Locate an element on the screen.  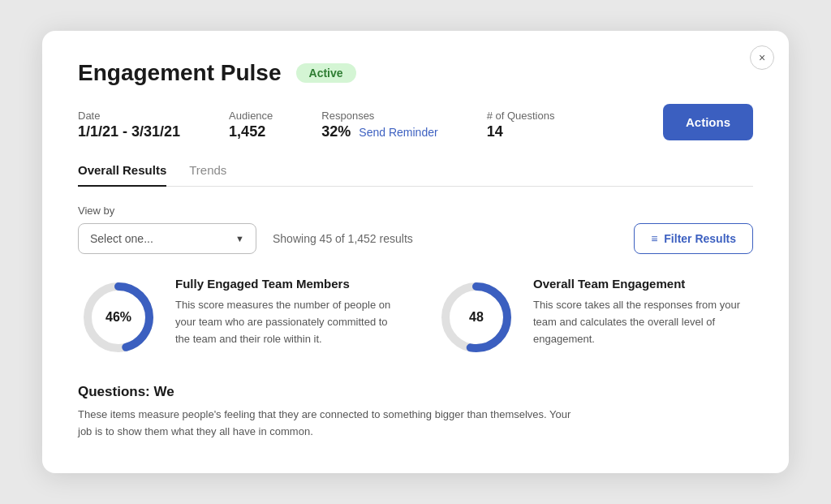
score-card-overall-engagement: 48 Overall Team Engagement This score ta… is located at coordinates (594, 317).